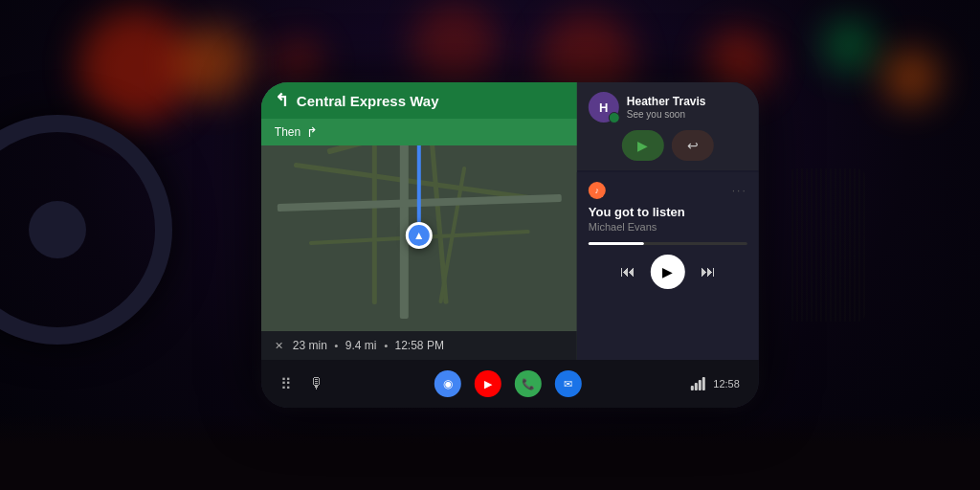 The image size is (980, 490). Describe the element at coordinates (528, 385) in the screenshot. I see `phone-app-icon: 📞` at that location.